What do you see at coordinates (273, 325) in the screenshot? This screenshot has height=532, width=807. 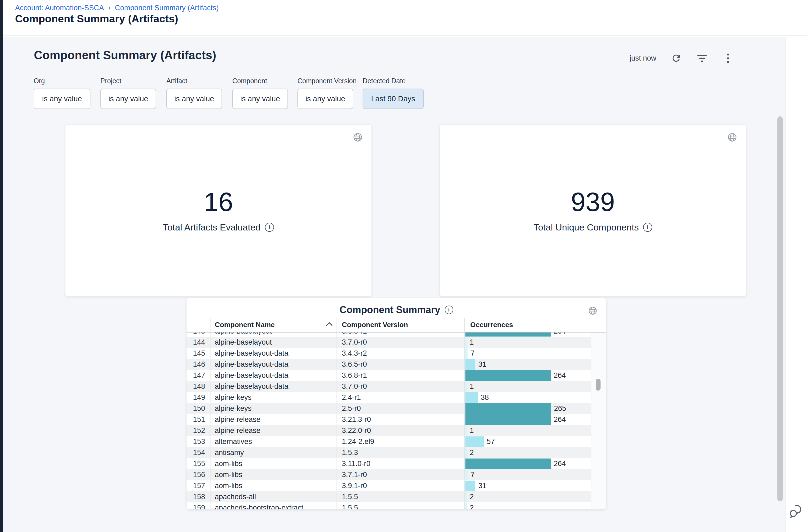 I see `column-header-component-name: Component Name` at bounding box center [273, 325].